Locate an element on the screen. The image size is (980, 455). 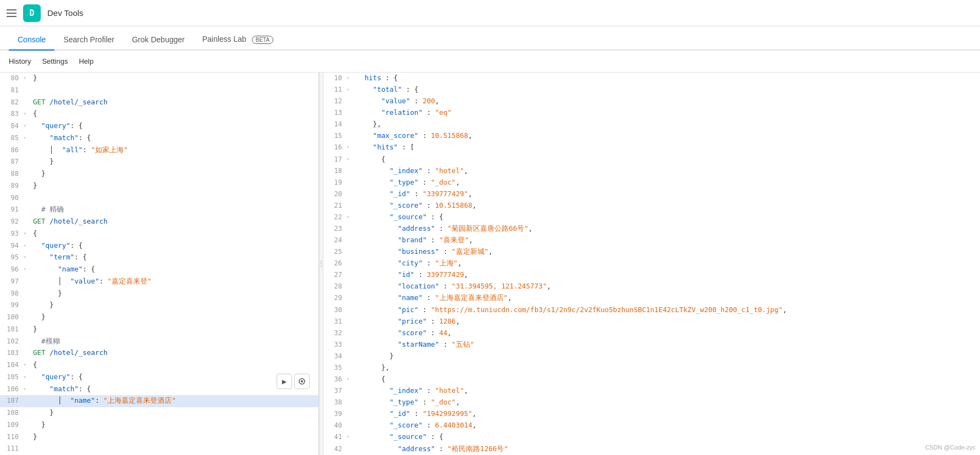
table-row: 87 } is located at coordinates (159, 162).